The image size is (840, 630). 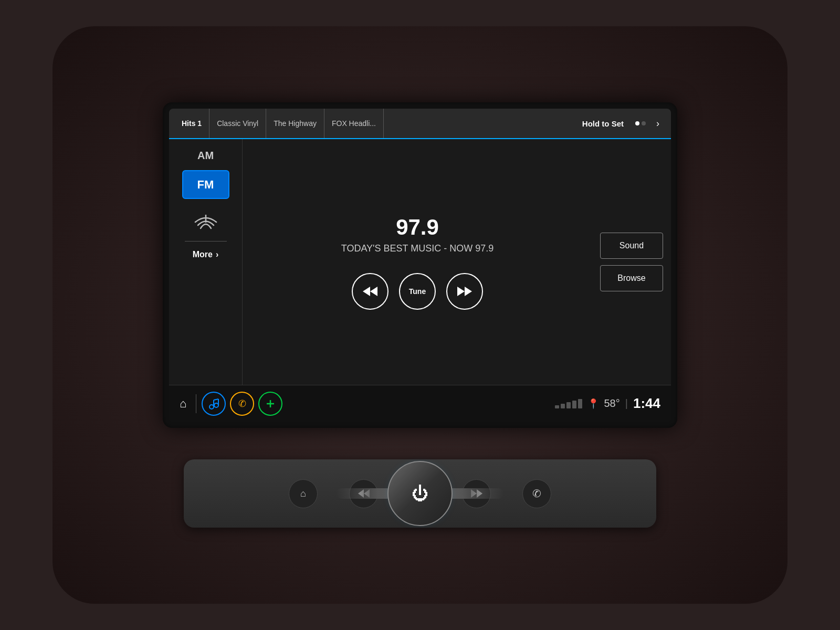 I want to click on playback-controls: Tune, so click(x=417, y=291).